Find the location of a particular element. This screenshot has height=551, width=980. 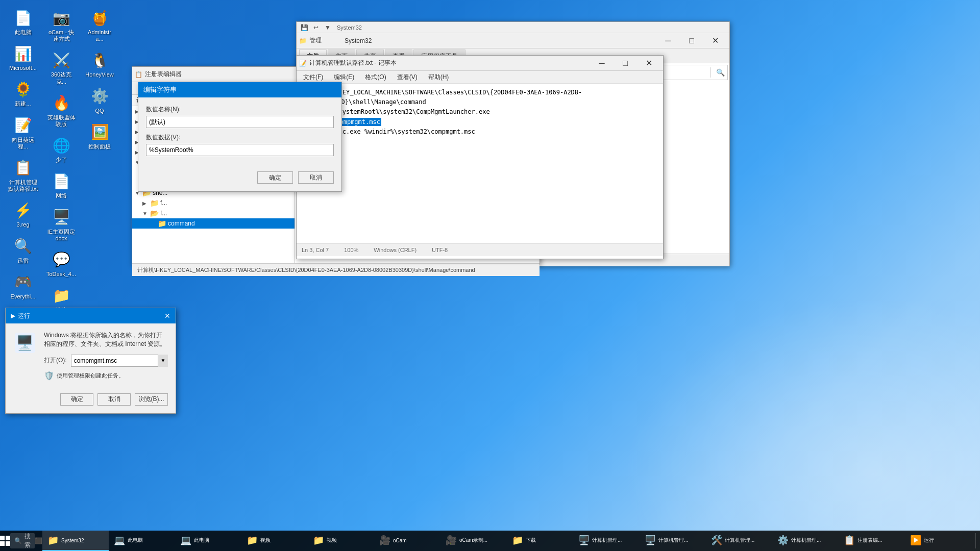

start-button is located at coordinates (5, 541).